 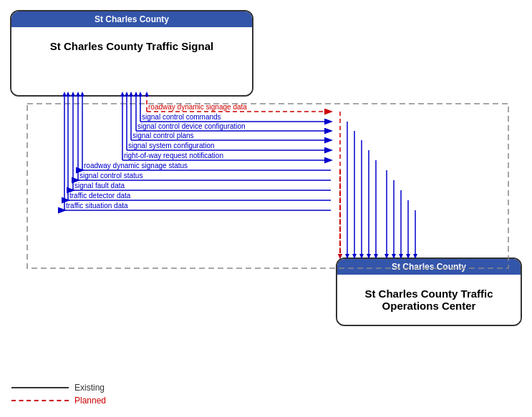 I want to click on right-node-title: St Charles County Traffic Operations Cen…, so click(x=429, y=300).